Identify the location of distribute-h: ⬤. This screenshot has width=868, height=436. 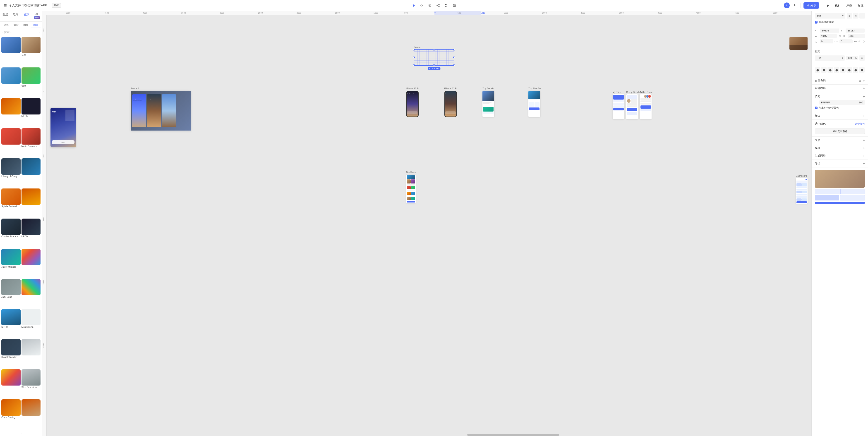
(856, 70).